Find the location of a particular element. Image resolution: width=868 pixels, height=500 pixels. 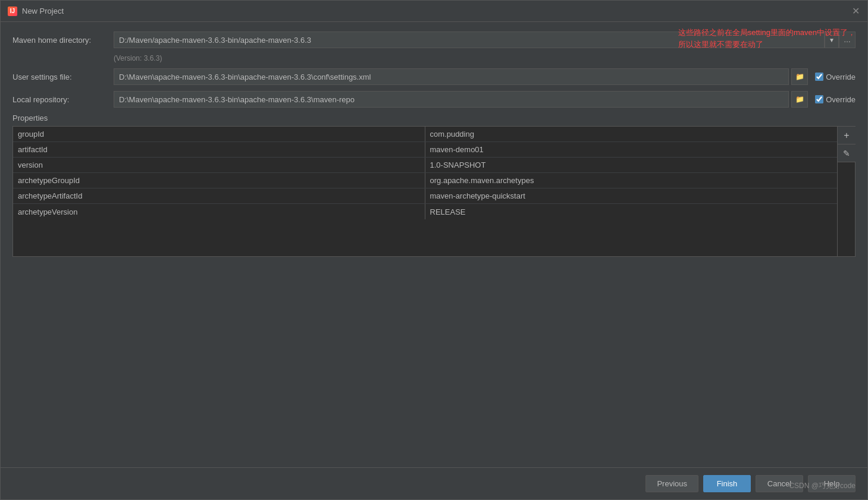

prop-value: com.pudding is located at coordinates (632, 134).